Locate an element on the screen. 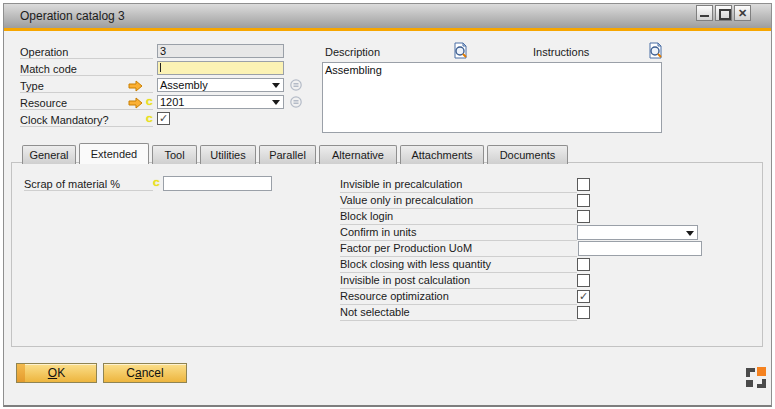  field-label: Resource optimization is located at coordinates (458, 297).